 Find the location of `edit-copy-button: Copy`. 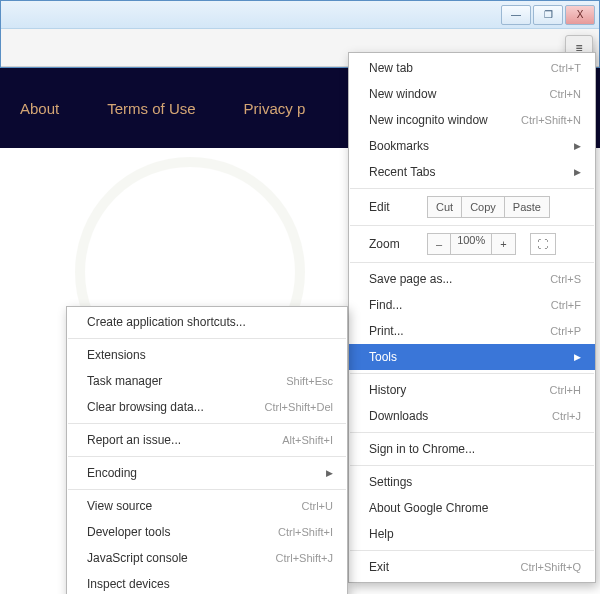

edit-copy-button: Copy is located at coordinates (484, 207).